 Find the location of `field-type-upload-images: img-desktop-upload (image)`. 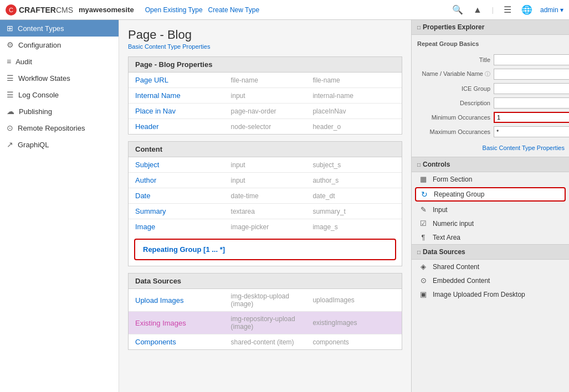

field-type-upload-images: img-desktop-upload (image) is located at coordinates (265, 300).